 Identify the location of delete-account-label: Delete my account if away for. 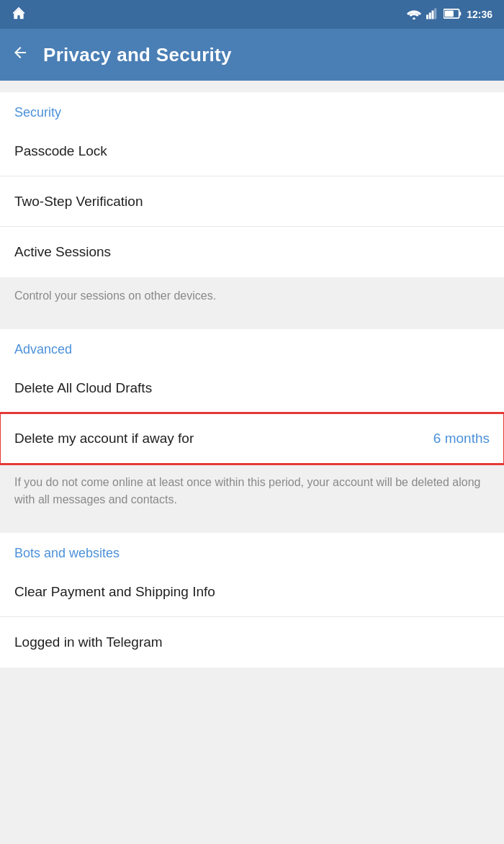
(104, 439).